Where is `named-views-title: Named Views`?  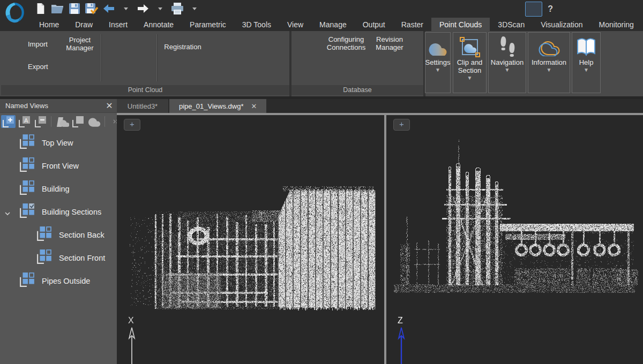
named-views-title: Named Views is located at coordinates (49, 106).